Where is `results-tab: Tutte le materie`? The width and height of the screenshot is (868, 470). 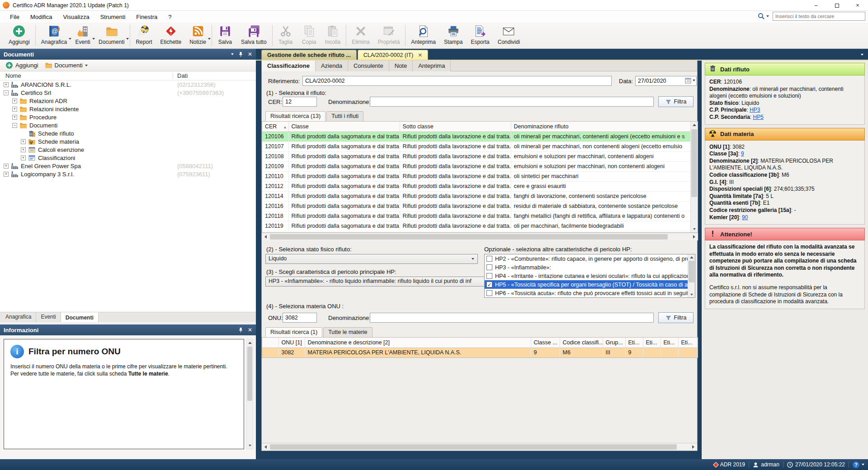 results-tab: Tutte le materie is located at coordinates (348, 332).